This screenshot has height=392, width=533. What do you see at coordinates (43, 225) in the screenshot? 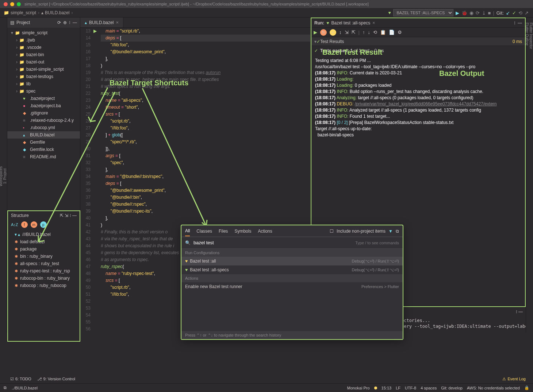
I see `p-icon: p` at bounding box center [43, 225].